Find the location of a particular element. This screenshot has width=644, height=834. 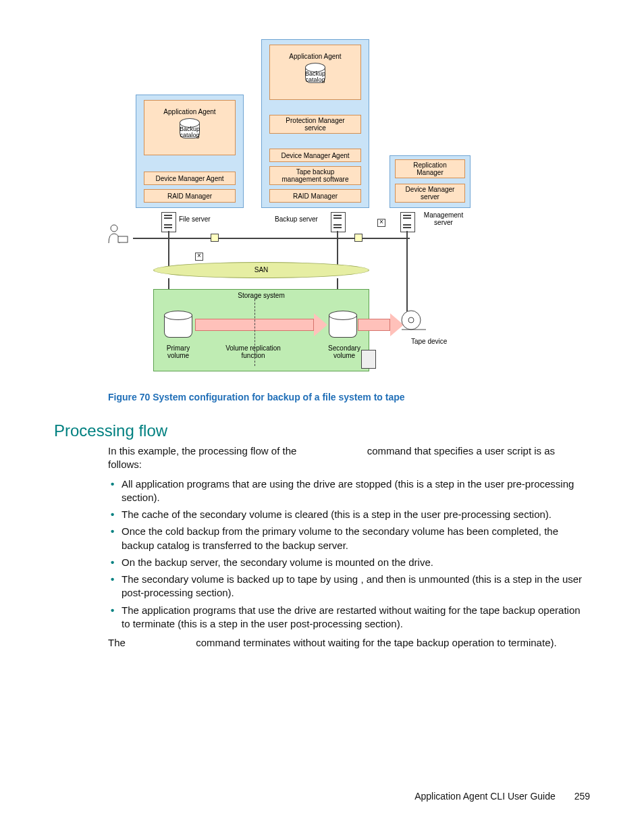

label-backup-catalog-2b: catalog is located at coordinates (315, 80).